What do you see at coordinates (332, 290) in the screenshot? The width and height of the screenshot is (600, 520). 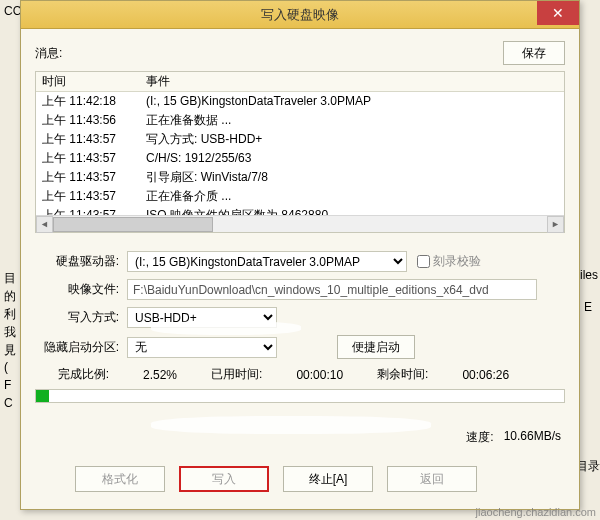 I see `image-path-field` at bounding box center [332, 290].